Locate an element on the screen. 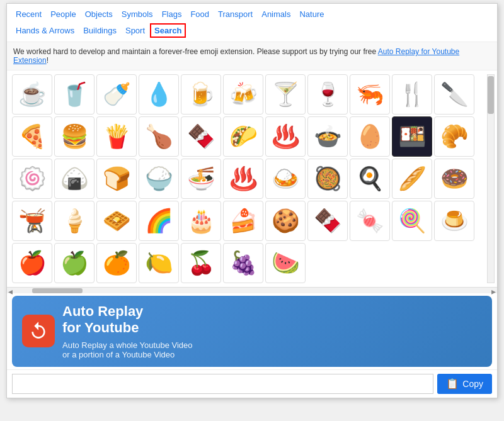 The height and width of the screenshot is (421, 504). emoji-cell: 🥖 is located at coordinates (412, 179).